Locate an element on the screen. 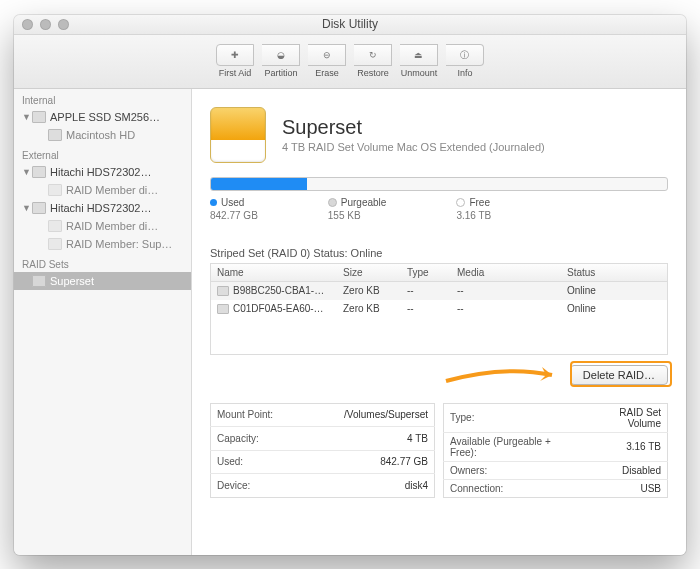  toolbar-first-aid-button: ✚First Aid is located at coordinates (235, 61).